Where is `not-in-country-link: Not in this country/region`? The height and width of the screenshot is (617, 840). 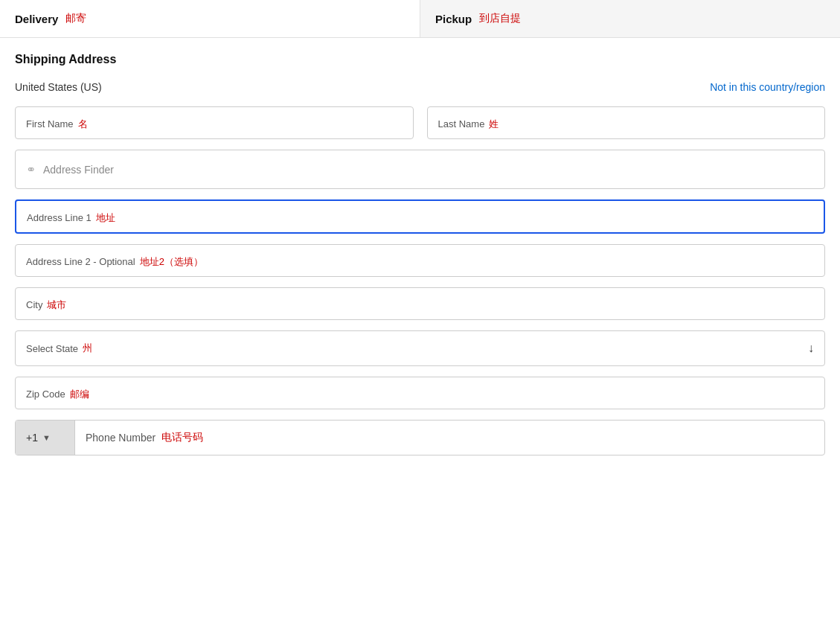 not-in-country-link: Not in this country/region is located at coordinates (768, 87).